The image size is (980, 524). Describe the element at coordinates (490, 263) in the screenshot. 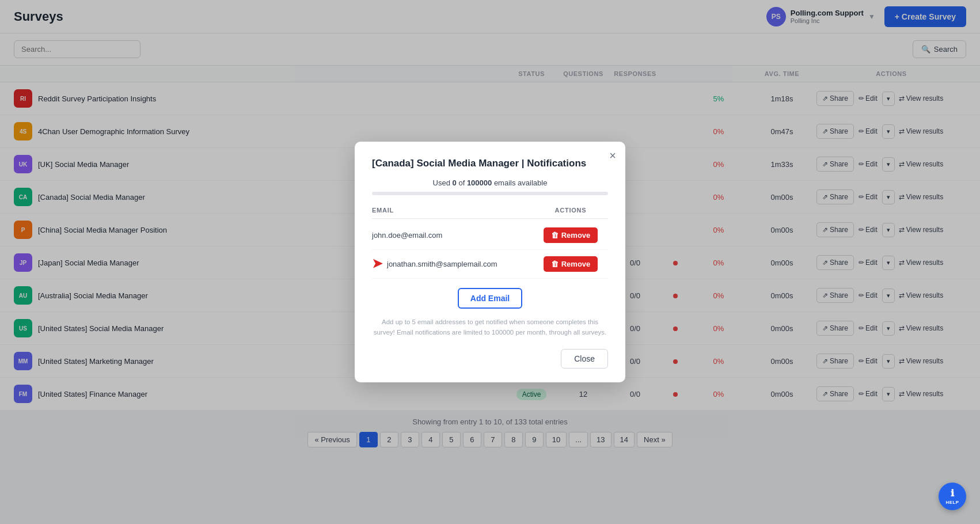

I see `notification-modal: × [Canada] Social Media Manager | Notifi…` at that location.